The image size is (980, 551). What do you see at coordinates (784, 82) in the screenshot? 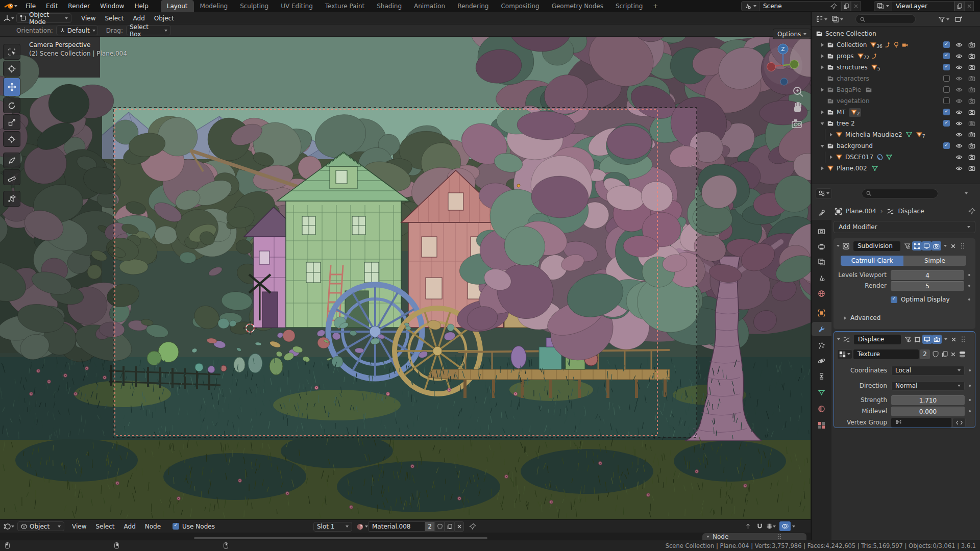
I see `gizmo-z-neg` at bounding box center [784, 82].